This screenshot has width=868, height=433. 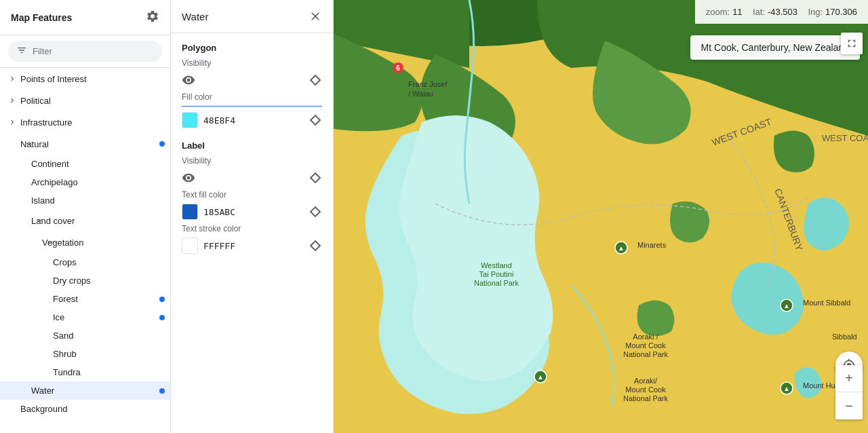 What do you see at coordinates (428, 84) in the screenshot?
I see `svg-text: Franz Josef` at bounding box center [428, 84].